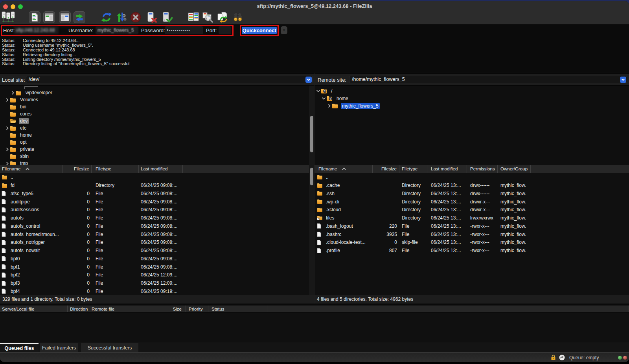  Describe the element at coordinates (309, 80) in the screenshot. I see `local-site-dropdown` at that location.